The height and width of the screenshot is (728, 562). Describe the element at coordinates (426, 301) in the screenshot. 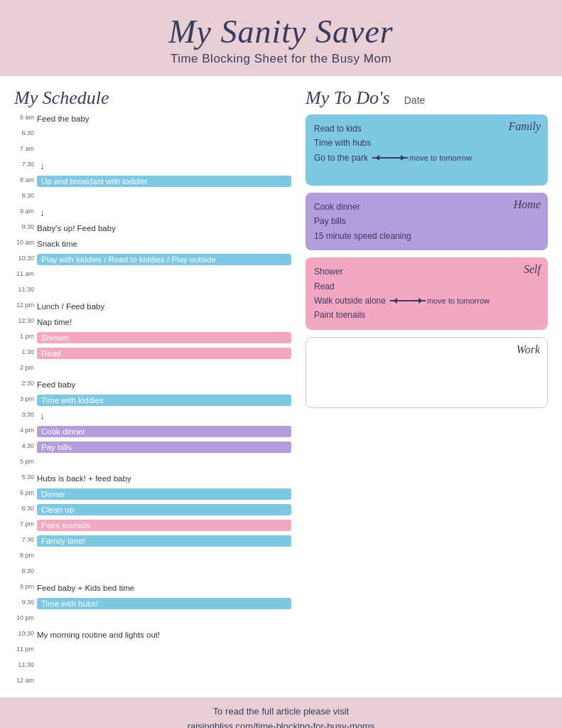

I see `todo-item-move: Walk outside alone move to tomorrow` at that location.